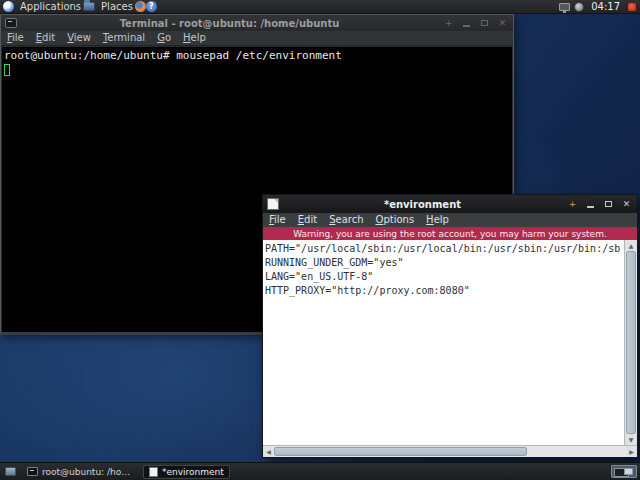  I want to click on terminal-menu-terminal: Terminal, so click(124, 38).